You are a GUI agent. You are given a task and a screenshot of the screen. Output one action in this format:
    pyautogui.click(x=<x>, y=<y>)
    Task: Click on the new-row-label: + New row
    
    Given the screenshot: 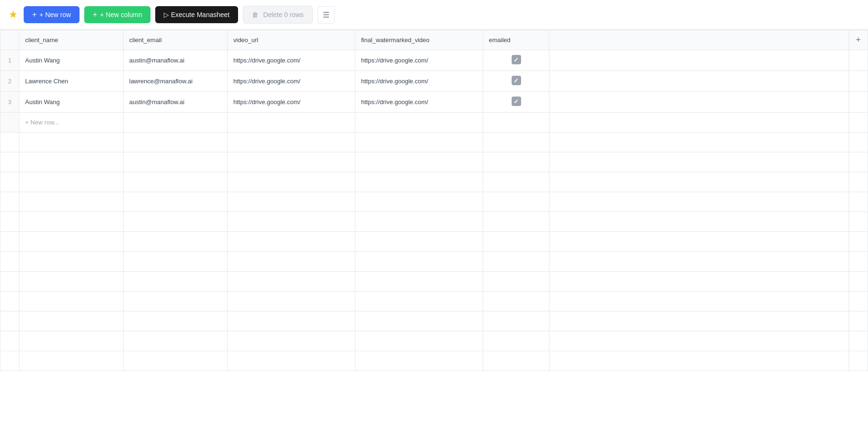 What is the action you would take?
    pyautogui.click(x=55, y=15)
    